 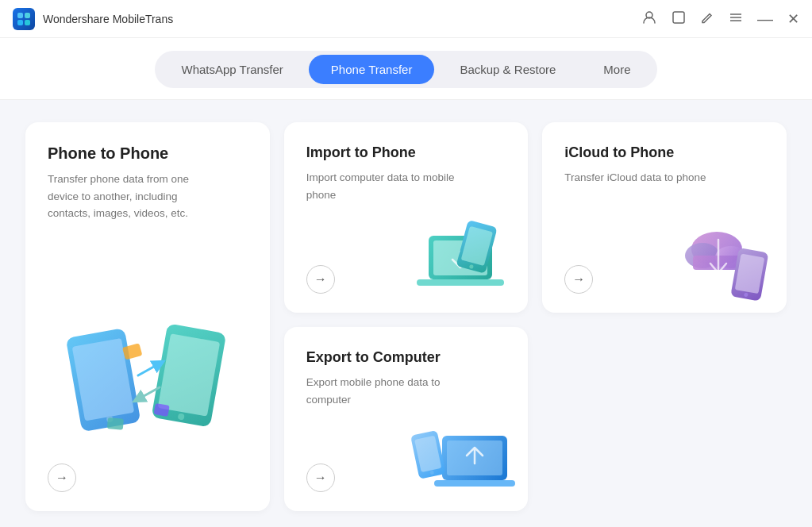 What do you see at coordinates (93, 19) in the screenshot?
I see `title-bar-left: Wondershare MobileTrans` at bounding box center [93, 19].